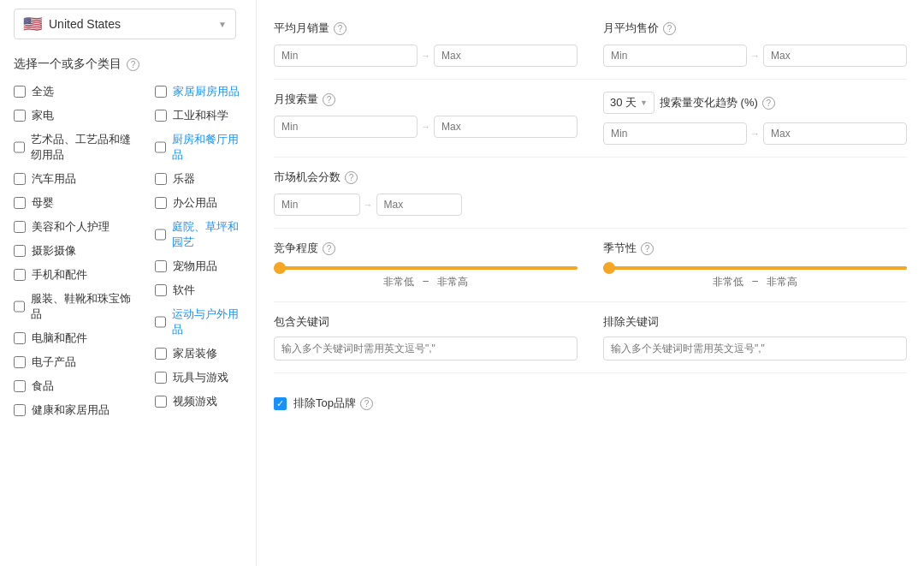  I want to click on list-item: 电脑和配件, so click(75, 338).